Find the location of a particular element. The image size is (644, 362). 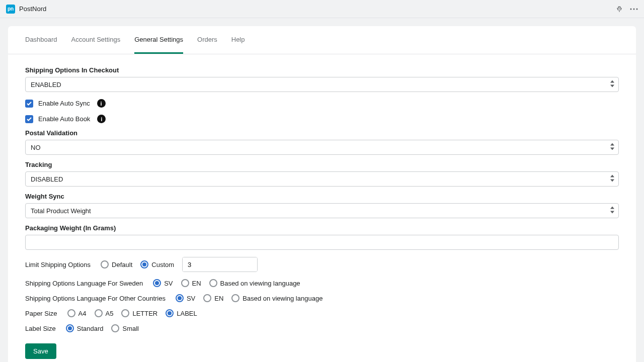

label-standard-radio: Standard is located at coordinates (85, 328).